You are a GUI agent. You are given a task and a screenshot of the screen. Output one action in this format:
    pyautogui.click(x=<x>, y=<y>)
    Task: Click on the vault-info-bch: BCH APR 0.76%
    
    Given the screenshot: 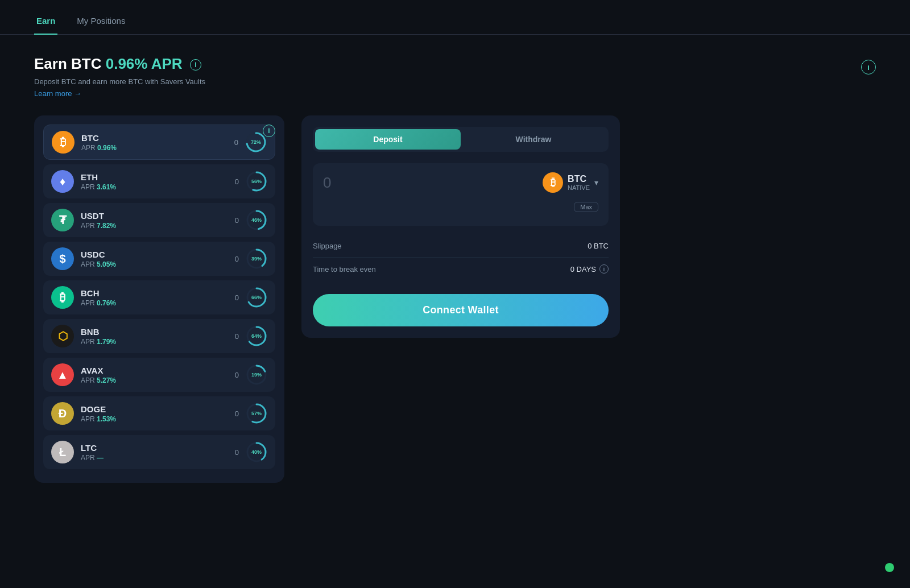 What is the action you would take?
    pyautogui.click(x=158, y=298)
    